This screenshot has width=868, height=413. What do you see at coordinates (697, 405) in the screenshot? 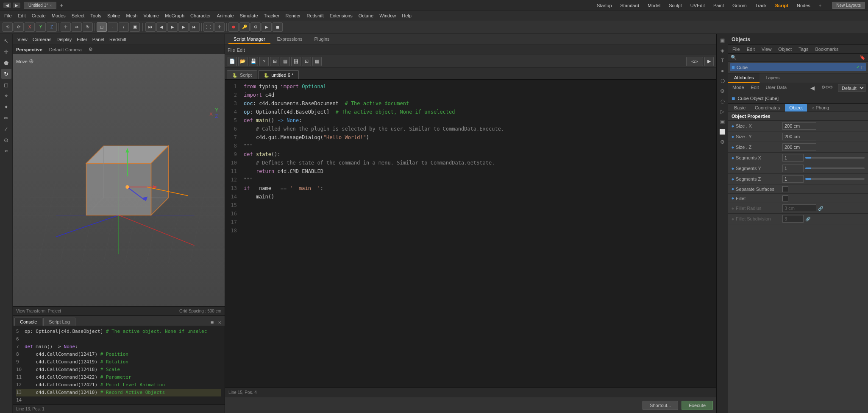
I see `execute-button: Execute` at bounding box center [697, 405].